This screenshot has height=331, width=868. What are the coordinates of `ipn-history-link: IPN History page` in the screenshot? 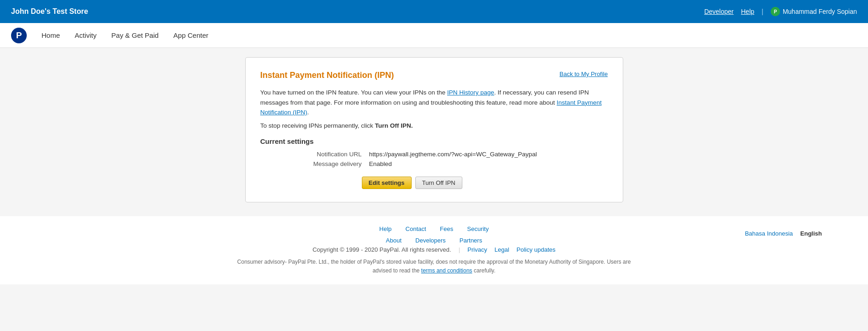 It's located at (471, 92).